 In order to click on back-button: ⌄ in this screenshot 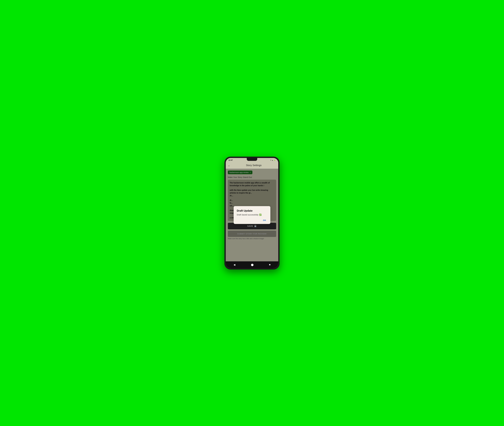, I will do `click(229, 165)`.